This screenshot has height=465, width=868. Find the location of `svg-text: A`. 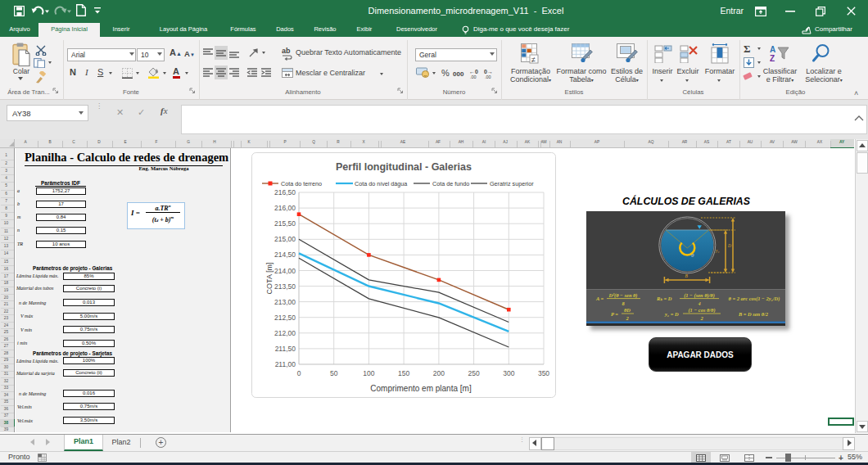

svg-text: A is located at coordinates (773, 49).